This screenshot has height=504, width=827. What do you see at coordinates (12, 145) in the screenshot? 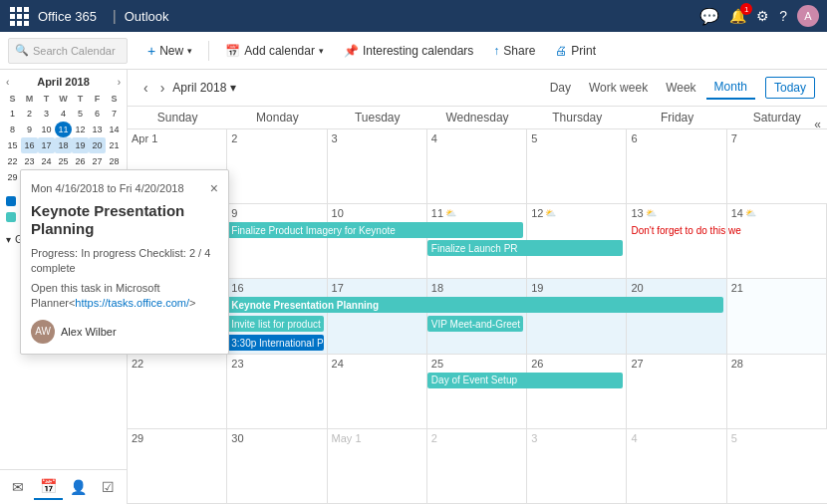
I see `mini-cal-day: 15` at bounding box center [12, 145].